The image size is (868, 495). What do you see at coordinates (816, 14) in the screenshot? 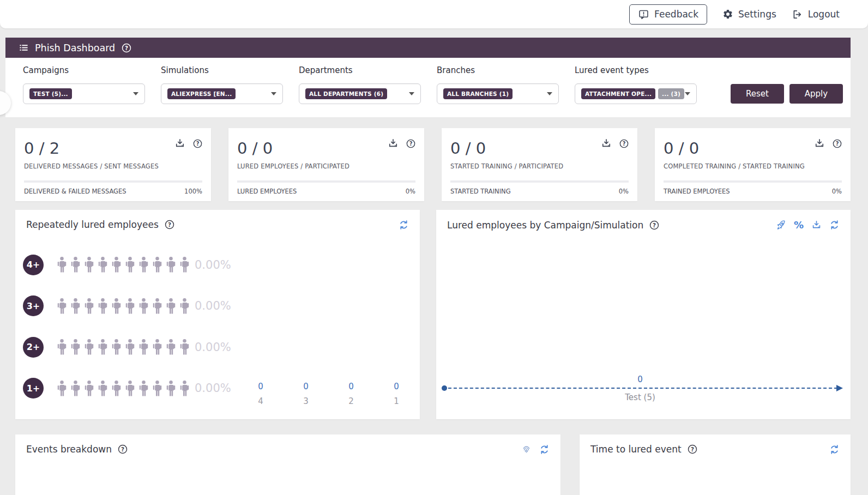
I see `logout-button: Logout` at bounding box center [816, 14].